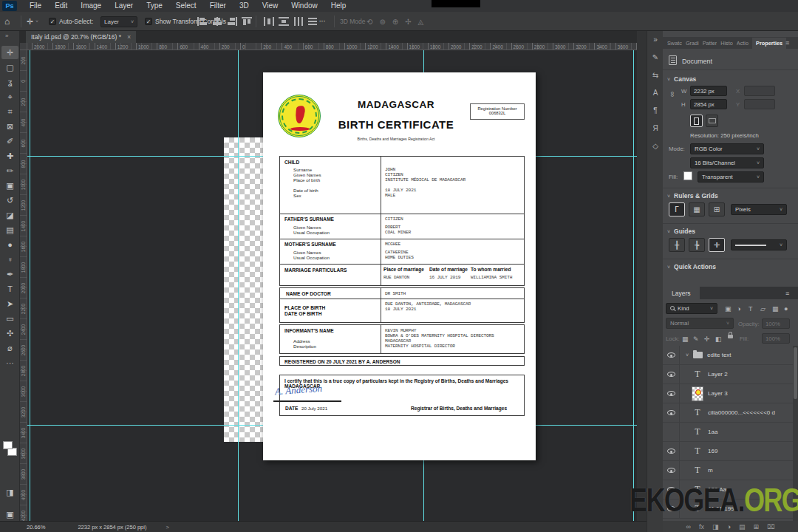 The width and height of the screenshot is (798, 532). What do you see at coordinates (35, 528) in the screenshot?
I see `zoom-level-field: 20.66%` at bounding box center [35, 528].